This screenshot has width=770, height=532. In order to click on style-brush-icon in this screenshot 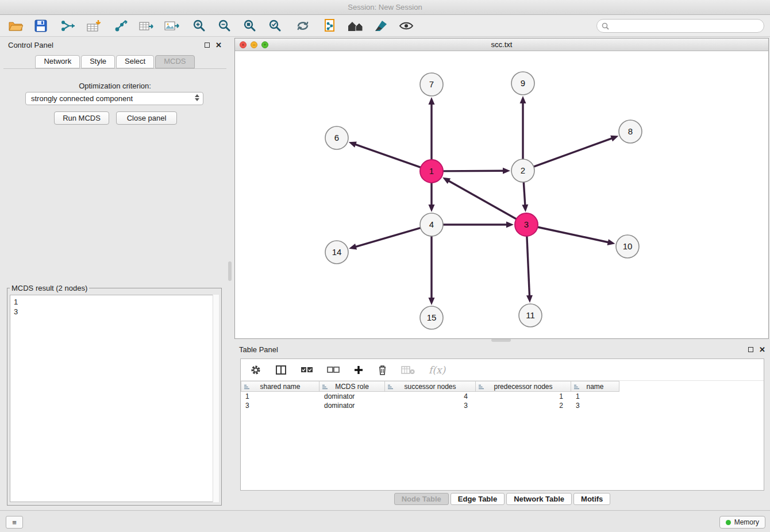, I will do `click(381, 26)`.